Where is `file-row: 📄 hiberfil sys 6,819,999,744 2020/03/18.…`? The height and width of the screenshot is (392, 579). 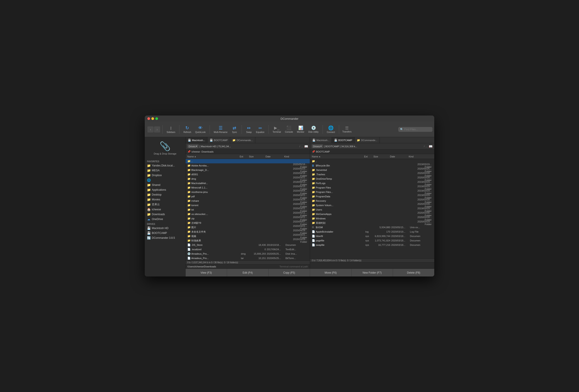 file-row: 📄 hiberfil sys 6,819,999,744 2020/03/18.… is located at coordinates (372, 236).